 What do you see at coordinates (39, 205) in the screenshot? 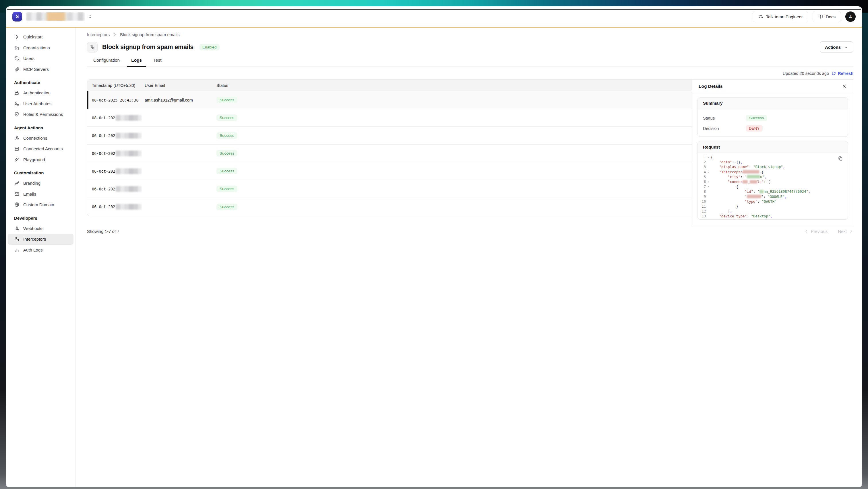
I see `sidebar-item-label: Custom Domain` at bounding box center [39, 205].